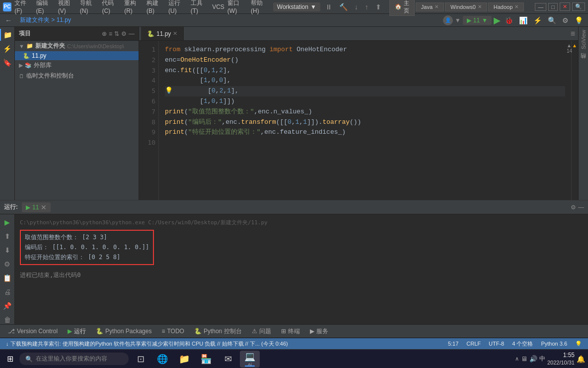 This screenshot has height=368, width=588. What do you see at coordinates (223, 344) in the screenshot?
I see `status-message: ↓ 下载预构建共享索引: 使用预构建的Python 软件包共享索引减少索引时间和…` at bounding box center [223, 344].